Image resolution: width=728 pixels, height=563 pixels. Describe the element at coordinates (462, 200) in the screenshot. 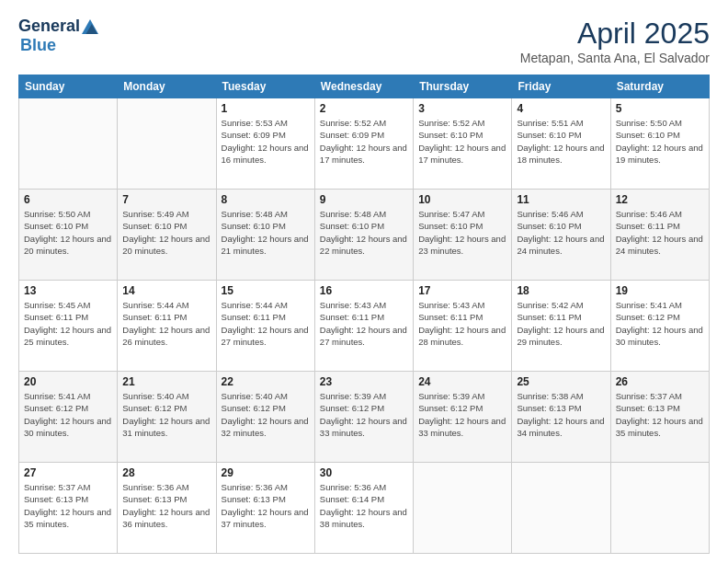

I see `day-number: 10` at that location.